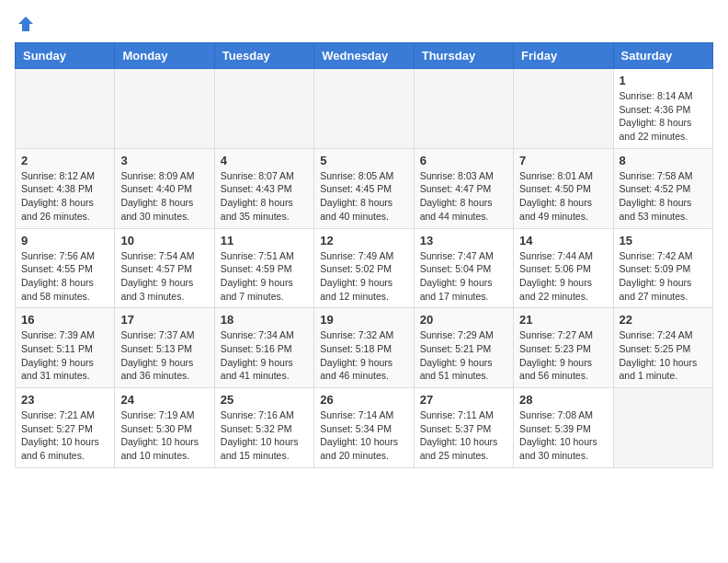  Describe the element at coordinates (563, 197) in the screenshot. I see `day-info: Sunrise: 8:01 AM Sunset: 4:50 PM Dayligh…` at that location.